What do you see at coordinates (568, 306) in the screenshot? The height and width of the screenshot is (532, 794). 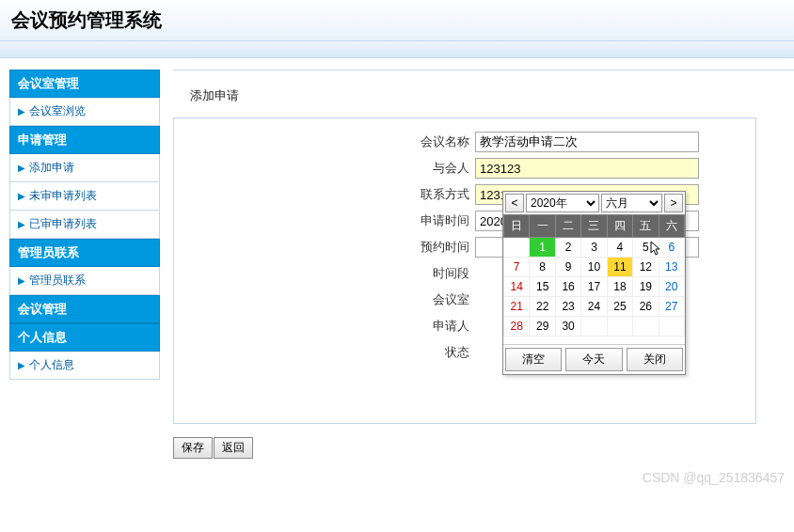 I see `calendar-day: 23` at bounding box center [568, 306].